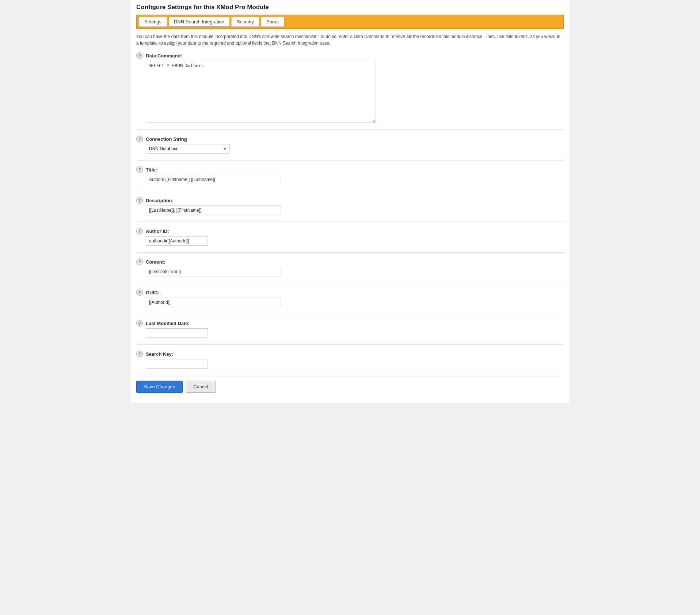 The image size is (700, 615). Describe the element at coordinates (350, 262) in the screenshot. I see `content-label-row: ? Content:` at that location.